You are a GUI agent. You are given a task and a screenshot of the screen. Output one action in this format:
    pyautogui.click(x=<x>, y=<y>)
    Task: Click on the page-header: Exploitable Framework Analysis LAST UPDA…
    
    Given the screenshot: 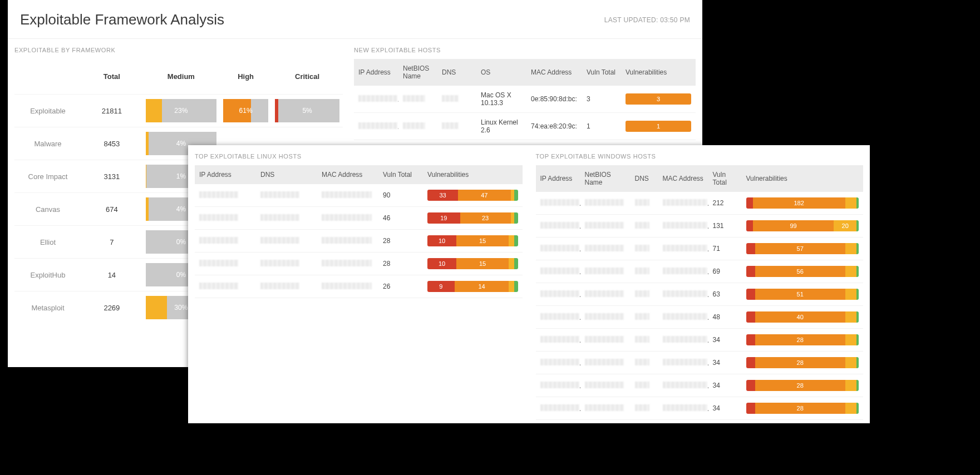 What is the action you would take?
    pyautogui.click(x=355, y=19)
    